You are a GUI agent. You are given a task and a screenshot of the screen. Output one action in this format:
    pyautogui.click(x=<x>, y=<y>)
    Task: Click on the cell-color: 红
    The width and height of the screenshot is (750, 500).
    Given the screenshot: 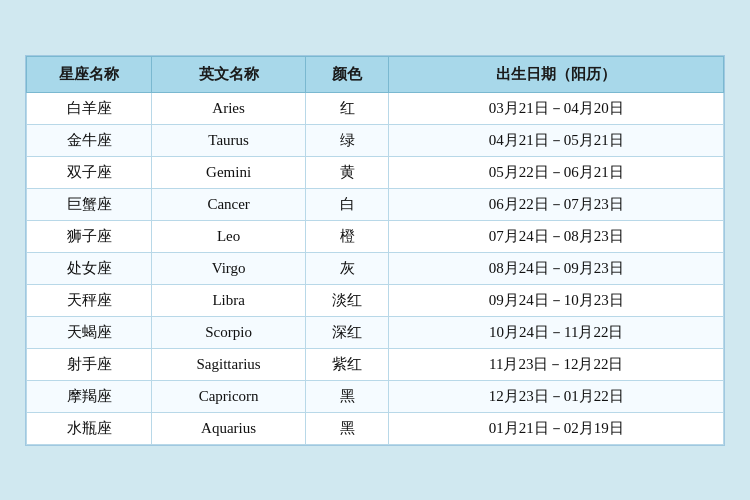 What is the action you would take?
    pyautogui.click(x=347, y=108)
    